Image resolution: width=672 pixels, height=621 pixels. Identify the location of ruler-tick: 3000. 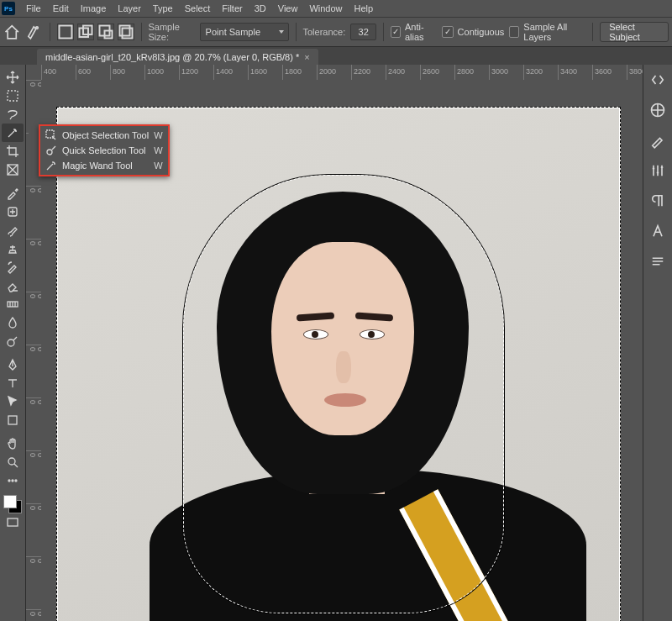
(506, 72).